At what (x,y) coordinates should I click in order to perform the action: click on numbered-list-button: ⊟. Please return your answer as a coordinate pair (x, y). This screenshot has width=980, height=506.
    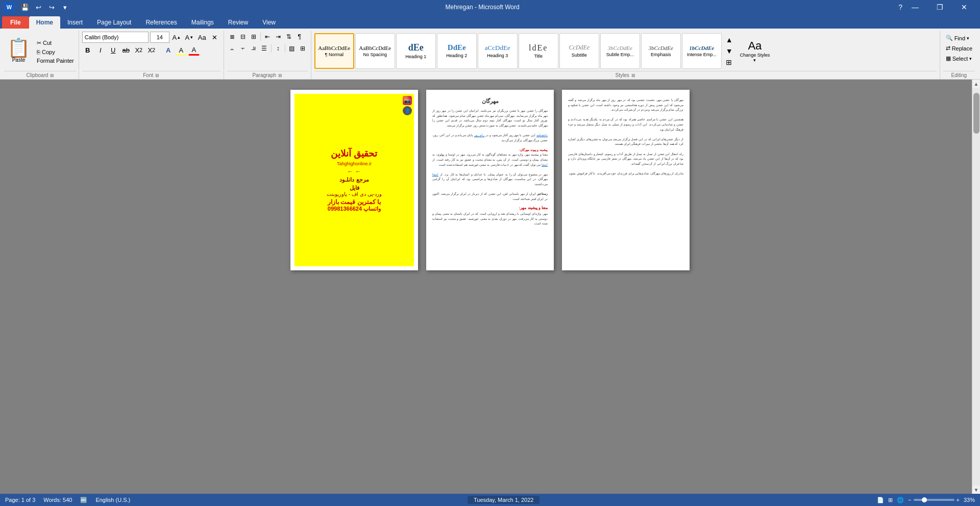
    Looking at the image, I should click on (243, 37).